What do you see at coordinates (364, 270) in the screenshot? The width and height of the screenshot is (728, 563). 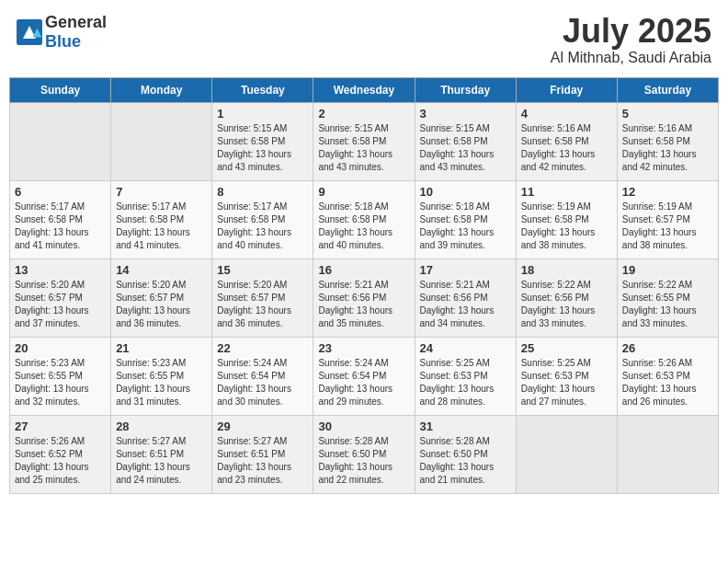 I see `day-number: 16` at bounding box center [364, 270].